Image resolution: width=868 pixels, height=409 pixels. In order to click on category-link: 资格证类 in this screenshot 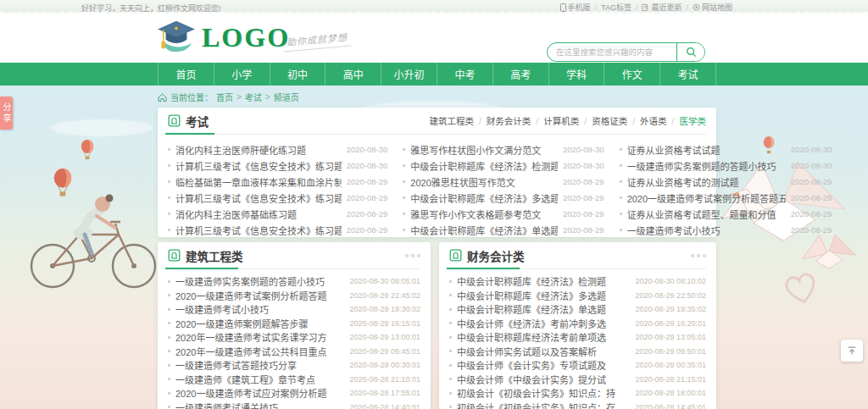, I will do `click(615, 120)`.